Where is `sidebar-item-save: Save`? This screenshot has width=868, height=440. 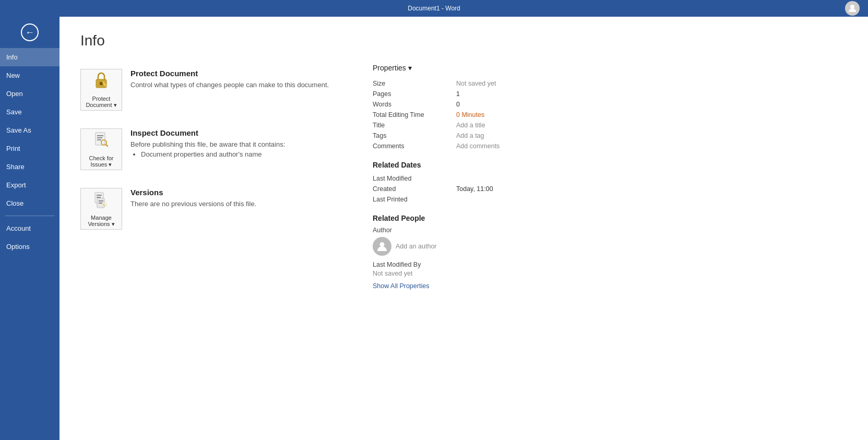 sidebar-item-save: Save is located at coordinates (30, 112).